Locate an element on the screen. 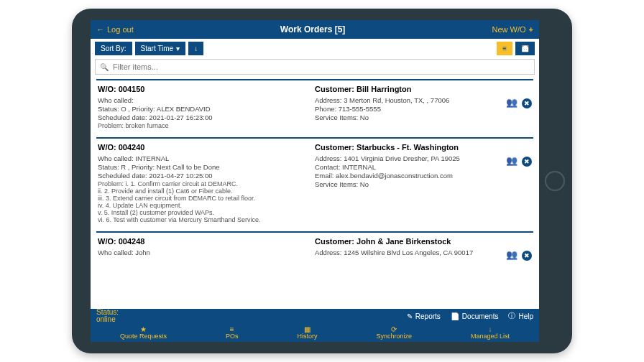 This screenshot has width=644, height=362. sync-icon is located at coordinates (394, 330).